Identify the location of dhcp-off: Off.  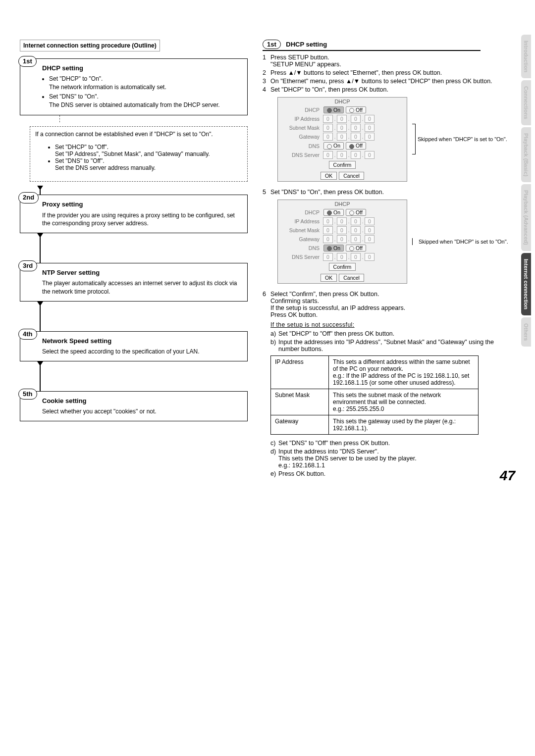
(356, 110).